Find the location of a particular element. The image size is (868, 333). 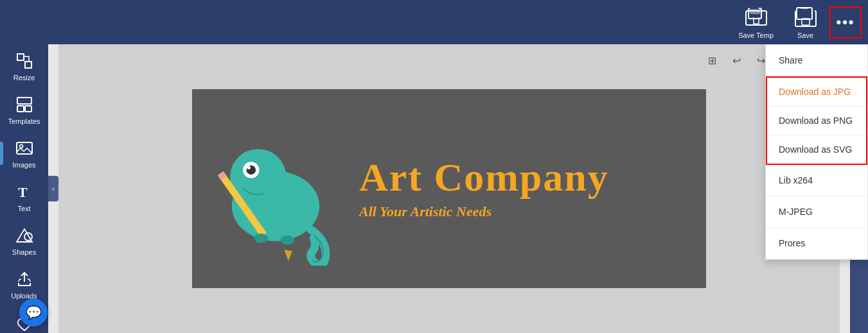

sidebar-item-images: Images is located at coordinates (24, 153).